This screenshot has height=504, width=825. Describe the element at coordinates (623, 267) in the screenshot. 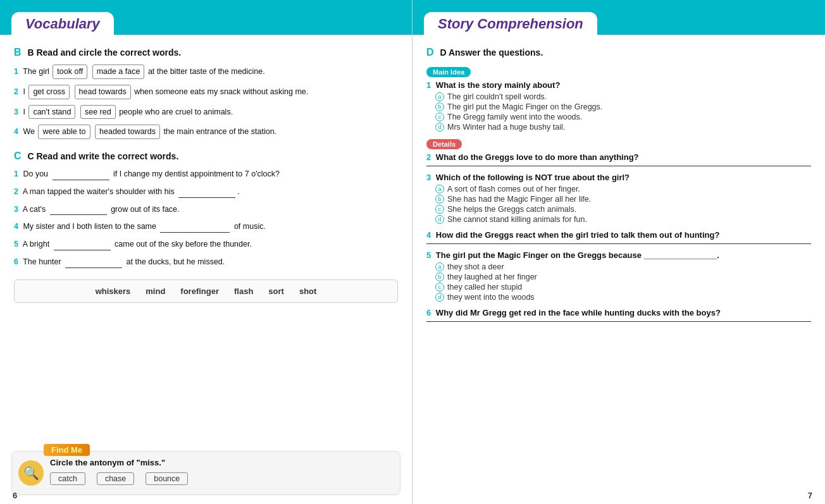

I see `choice: athey shot a deer` at that location.